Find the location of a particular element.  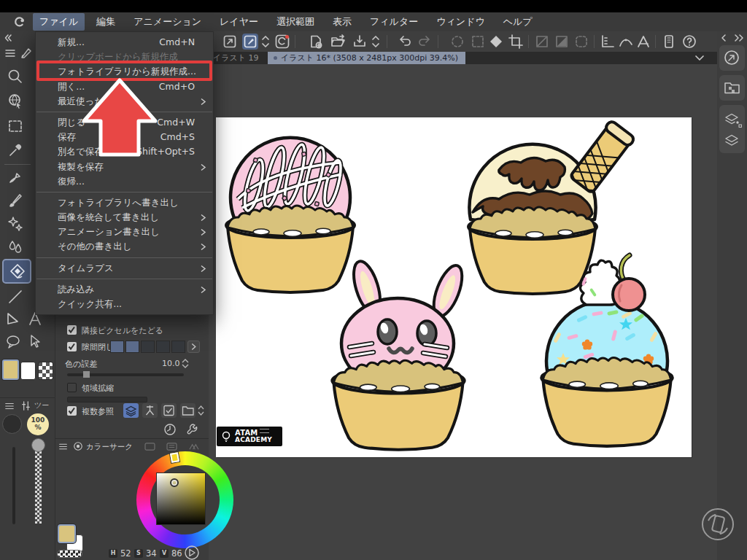

brush-size-slider is located at coordinates (14, 486).